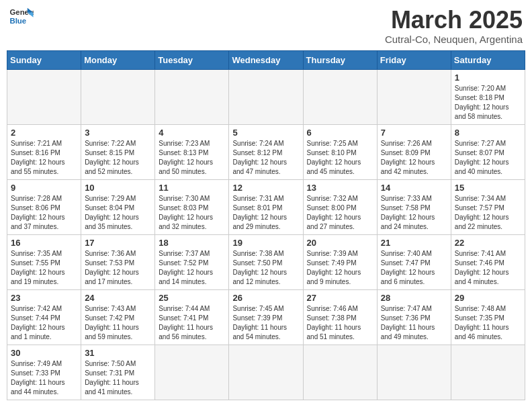  I want to click on day-number: 2, so click(44, 133).